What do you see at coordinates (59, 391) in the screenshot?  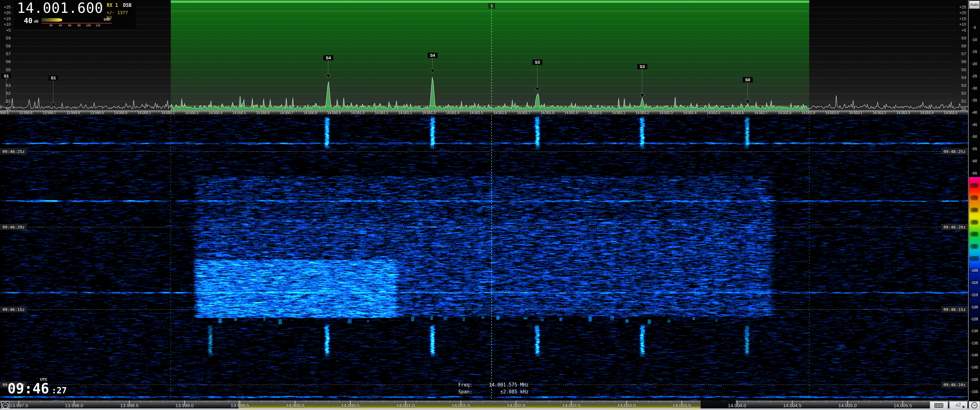 I see `clock-seconds: :27` at bounding box center [59, 391].